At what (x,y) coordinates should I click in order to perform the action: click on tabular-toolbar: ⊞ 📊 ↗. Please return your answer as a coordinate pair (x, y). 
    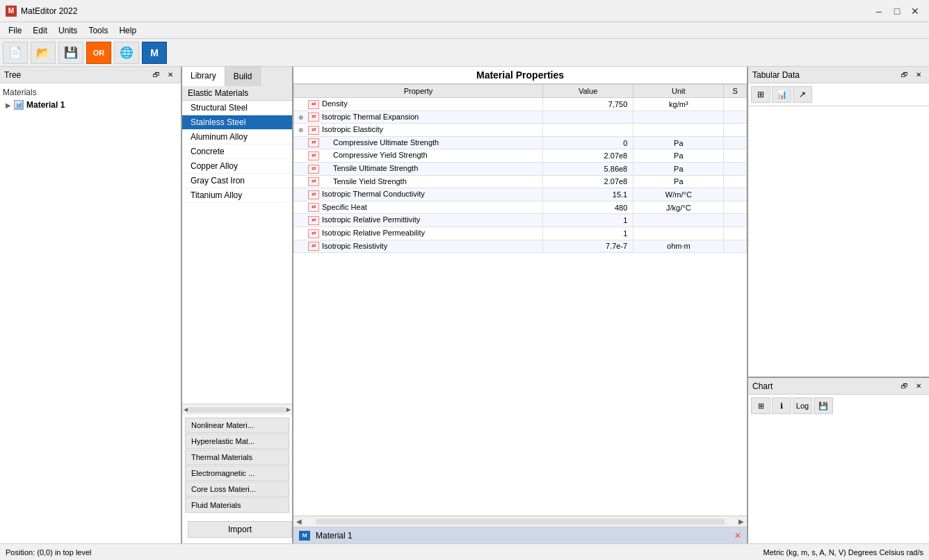
    Looking at the image, I should click on (839, 94).